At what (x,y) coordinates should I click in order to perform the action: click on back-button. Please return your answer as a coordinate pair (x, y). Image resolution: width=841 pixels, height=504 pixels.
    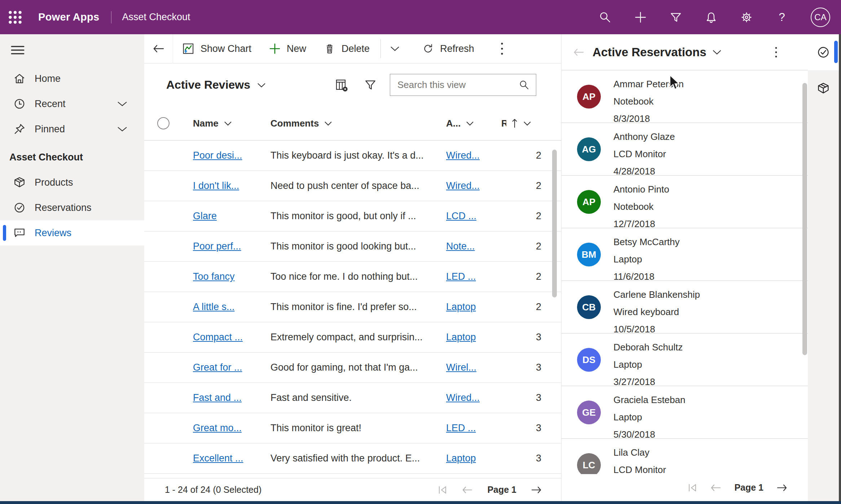
    Looking at the image, I should click on (159, 49).